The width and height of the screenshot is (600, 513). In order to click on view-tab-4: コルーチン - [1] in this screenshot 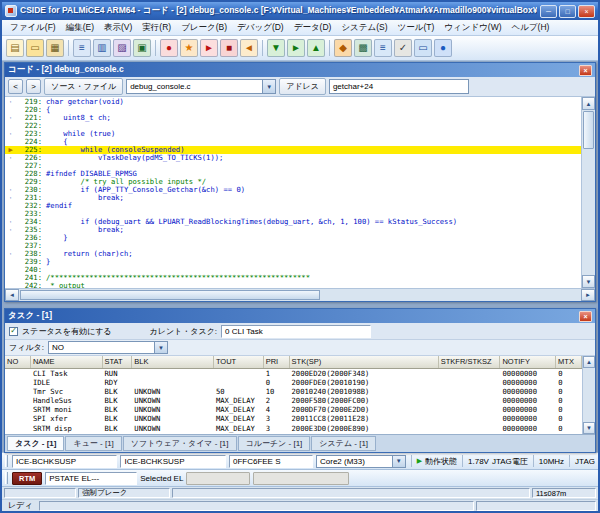, I will do `click(274, 444)`.